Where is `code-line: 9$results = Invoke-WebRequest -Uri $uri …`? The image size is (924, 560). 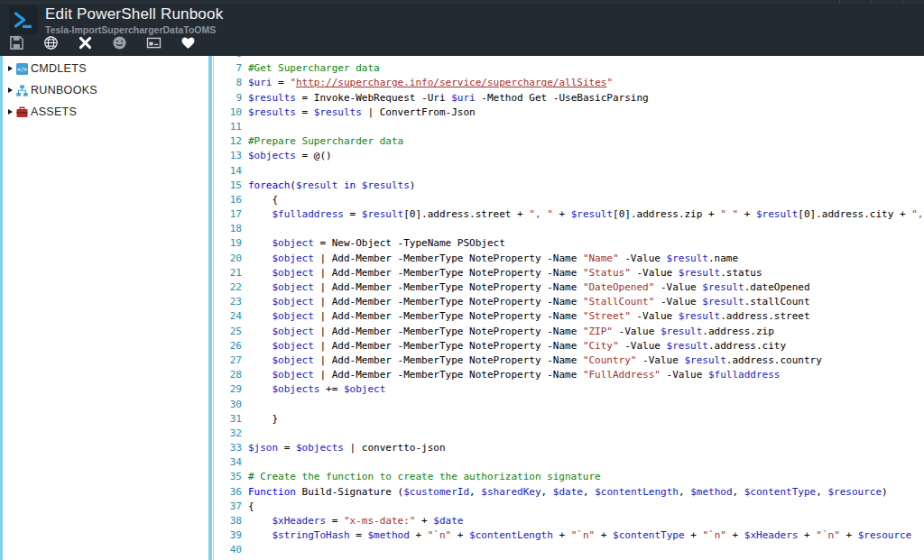 code-line: 9$results = Invoke-WebRequest -Uri $uri … is located at coordinates (568, 98).